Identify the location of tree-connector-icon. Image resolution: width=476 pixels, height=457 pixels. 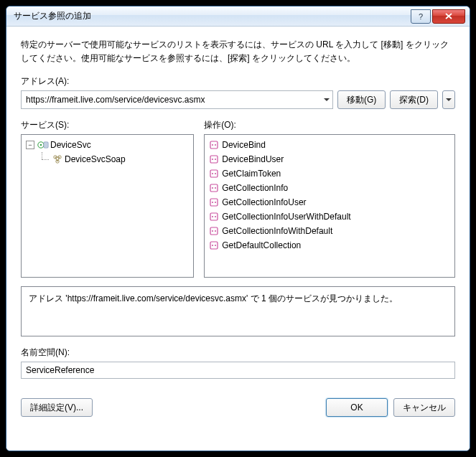
(44, 159).